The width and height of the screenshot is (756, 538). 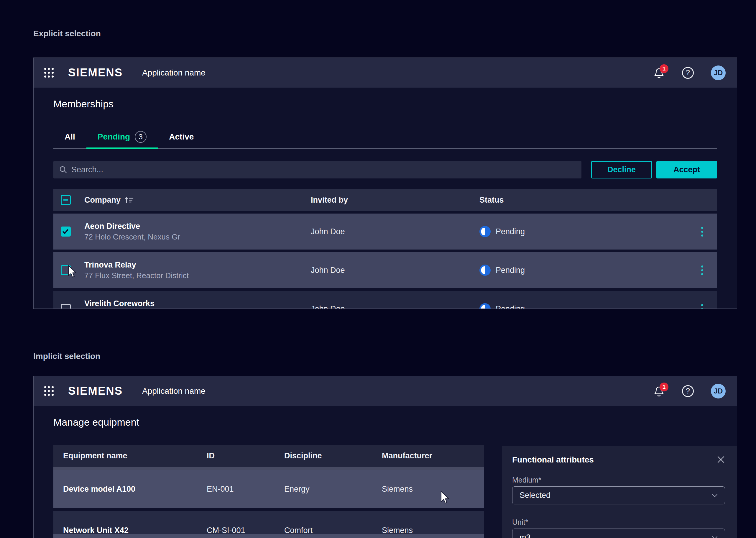 I want to click on tab-pending: Pending 3, so click(x=122, y=139).